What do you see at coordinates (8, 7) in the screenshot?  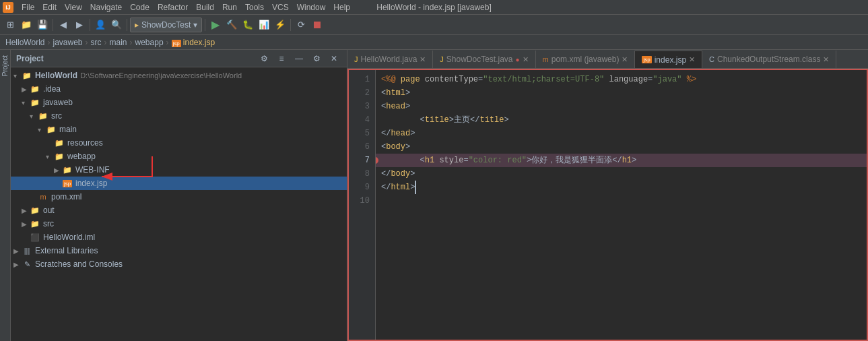 I see `app-logo: IJ` at bounding box center [8, 7].